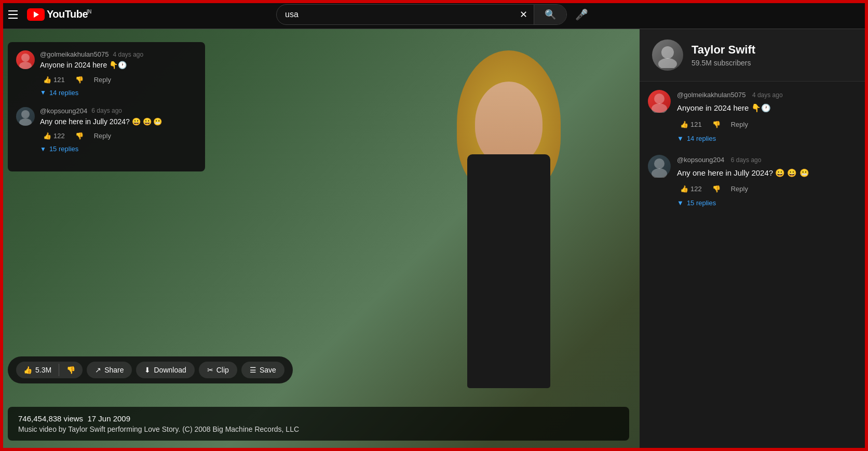 The width and height of the screenshot is (868, 451). Describe the element at coordinates (210, 370) in the screenshot. I see `clip-icon: ✂` at that location.